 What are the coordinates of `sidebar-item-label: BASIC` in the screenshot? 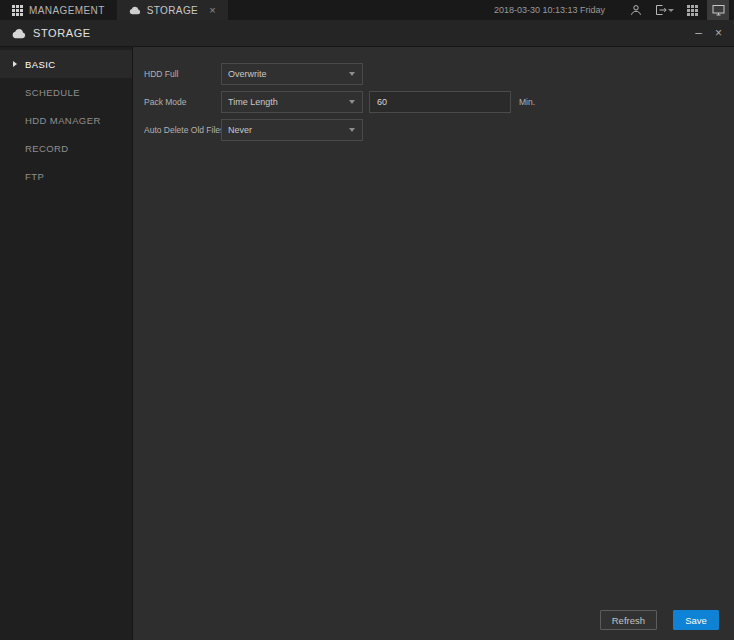 It's located at (40, 64).